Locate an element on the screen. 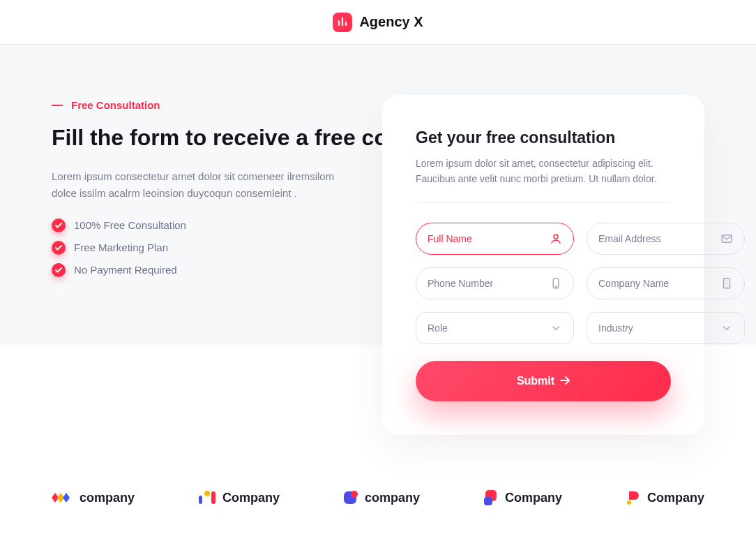 This screenshot has width=756, height=557. full-name-input is located at coordinates (488, 239).